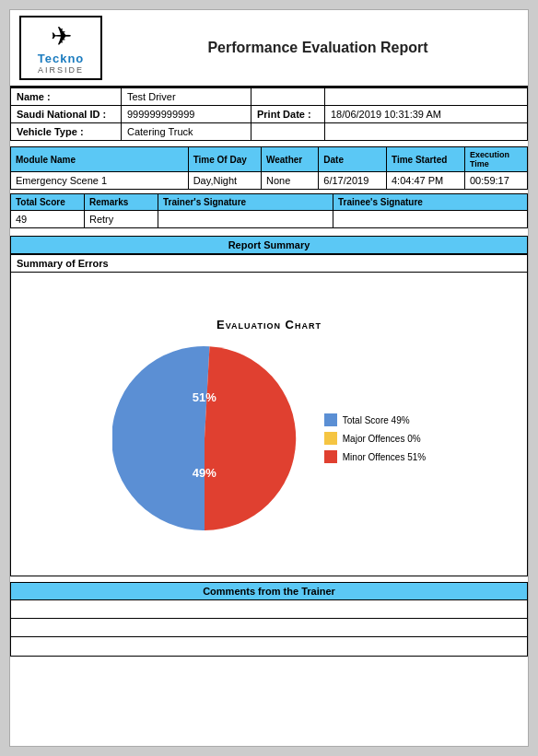 The image size is (538, 756). What do you see at coordinates (269, 114) in the screenshot?
I see `info-table: Name : Test Driver Saudi National ID : 9…` at bounding box center [269, 114].